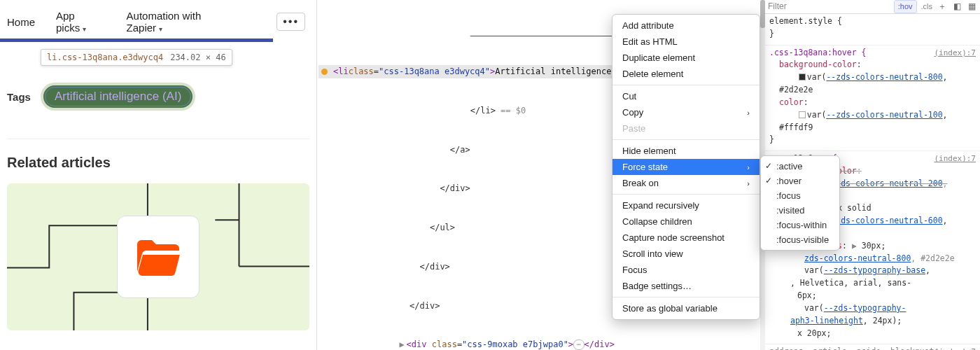 The image size is (980, 350). I want to click on scrollbar-thumb, so click(763, 14).